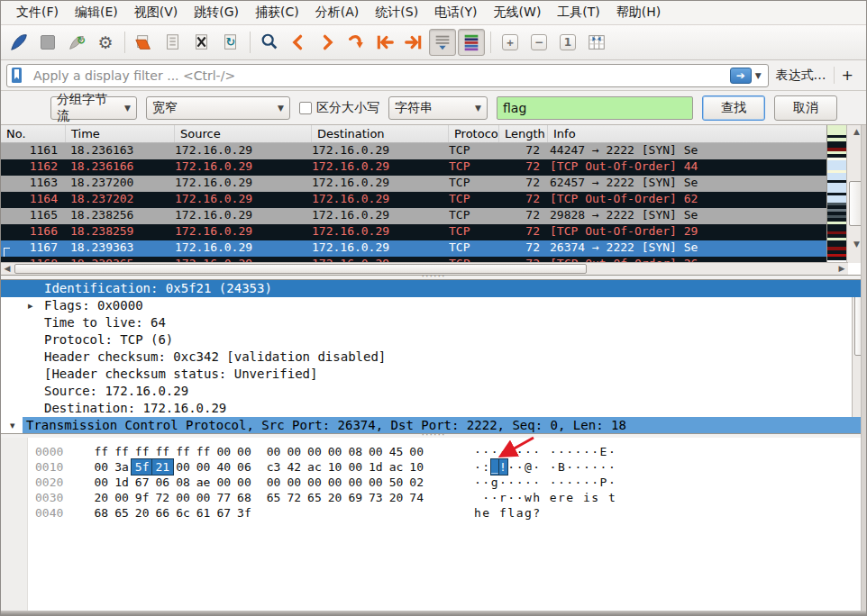 This screenshot has width=867, height=616. Describe the element at coordinates (539, 42) in the screenshot. I see `zoom-out-icon: −` at that location.